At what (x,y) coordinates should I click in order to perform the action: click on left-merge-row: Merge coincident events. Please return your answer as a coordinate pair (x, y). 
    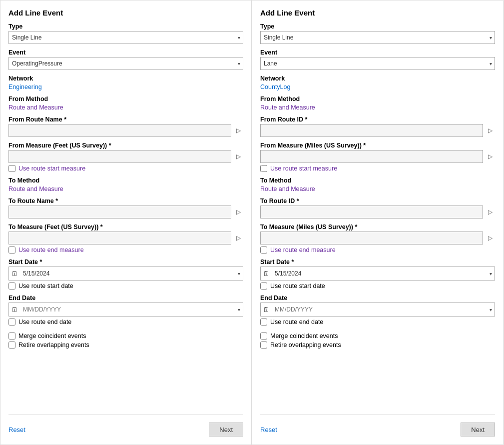
    Looking at the image, I should click on (126, 336).